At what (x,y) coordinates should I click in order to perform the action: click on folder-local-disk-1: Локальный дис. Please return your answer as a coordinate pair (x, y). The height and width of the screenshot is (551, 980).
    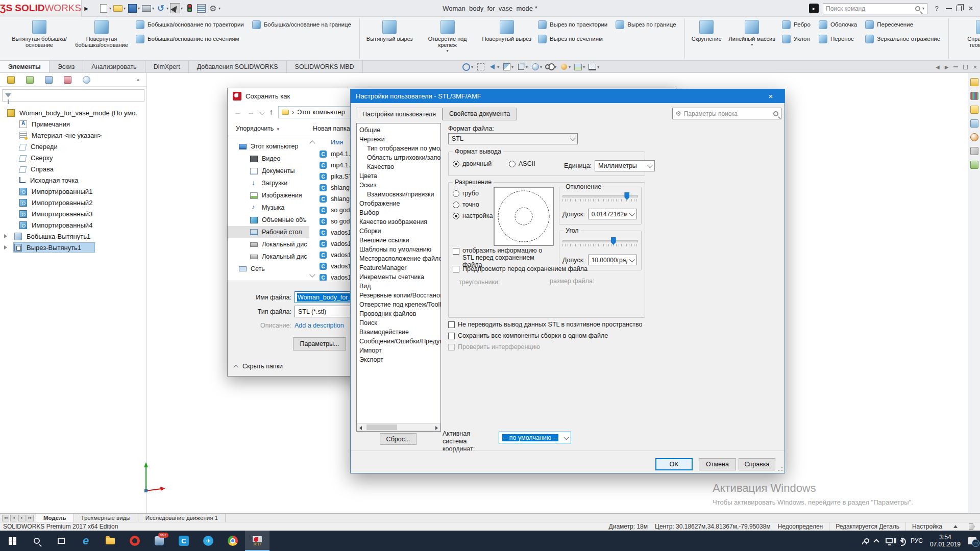
    Looking at the image, I should click on (268, 244).